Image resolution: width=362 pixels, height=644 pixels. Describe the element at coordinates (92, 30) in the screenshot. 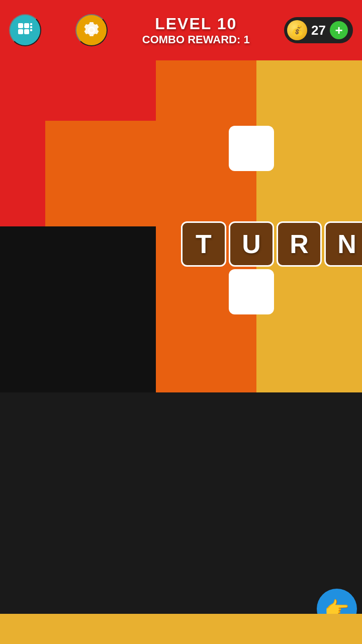

I see `gear-icon` at that location.